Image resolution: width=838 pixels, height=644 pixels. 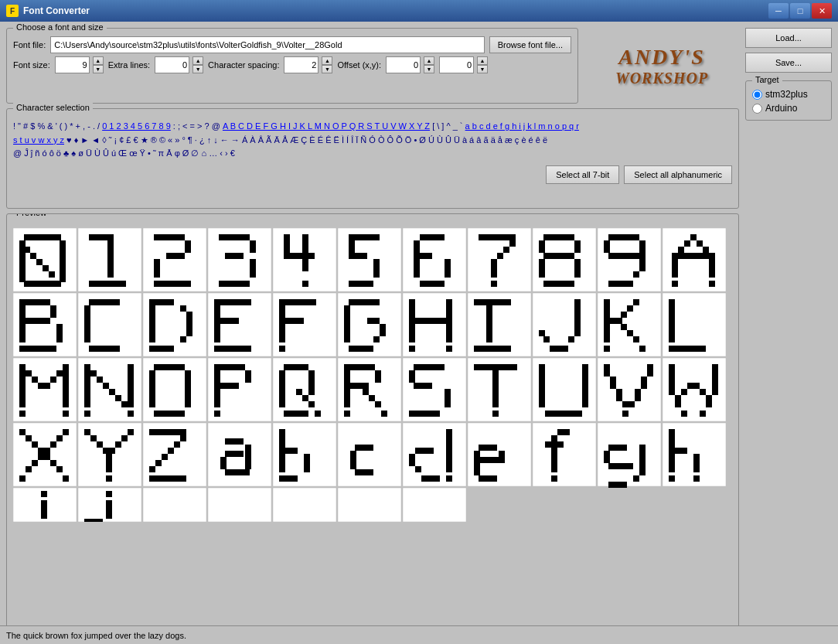 What do you see at coordinates (789, 94) in the screenshot?
I see `stm32plus-radio-row: stm32plus` at bounding box center [789, 94].